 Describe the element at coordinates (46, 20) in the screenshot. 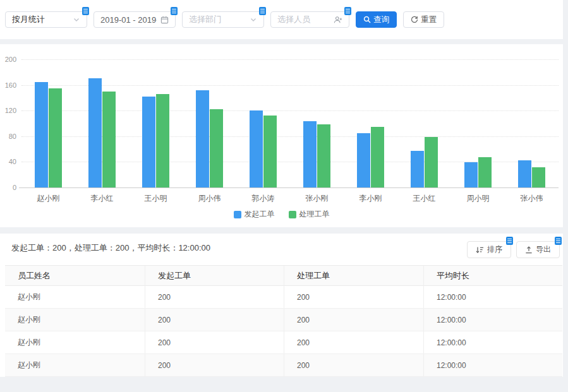

I see `stat-type-select: 按月统计` at that location.